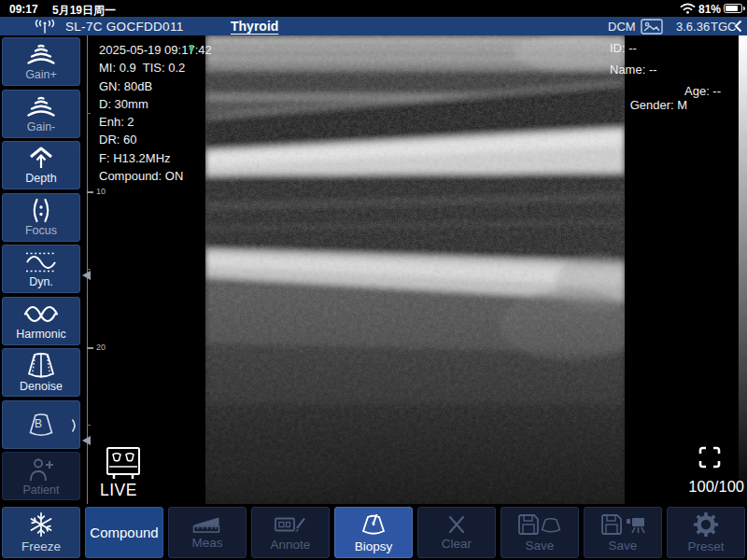 Image resolution: width=747 pixels, height=560 pixels. I want to click on toolbar-label: Annote, so click(291, 545).